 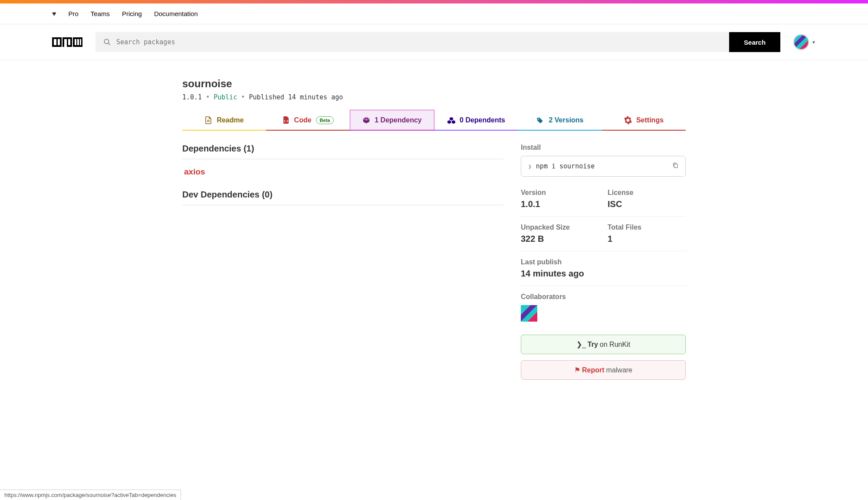 I want to click on info-row-size-files: Unpacked Size 322 B Total Files 1, so click(x=603, y=234).